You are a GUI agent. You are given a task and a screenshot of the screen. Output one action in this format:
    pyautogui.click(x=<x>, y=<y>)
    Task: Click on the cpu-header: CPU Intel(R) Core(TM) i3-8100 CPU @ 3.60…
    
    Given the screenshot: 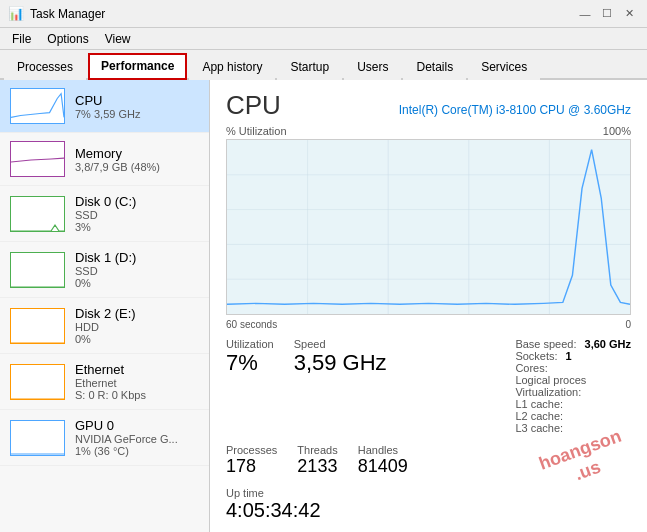 What is the action you would take?
    pyautogui.click(x=428, y=106)
    